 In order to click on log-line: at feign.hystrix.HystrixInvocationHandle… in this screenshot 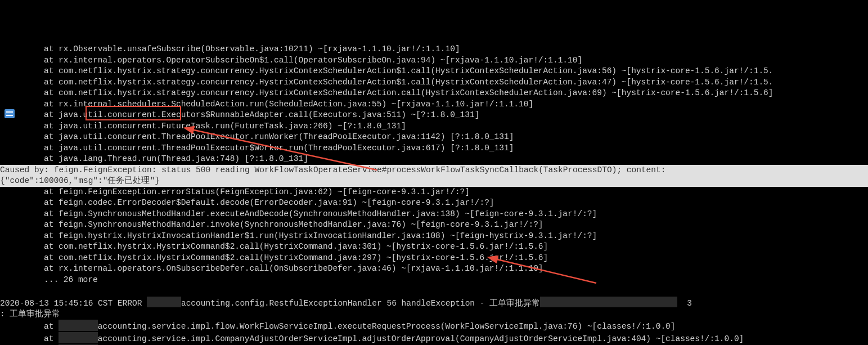, I will do `click(434, 236)`.